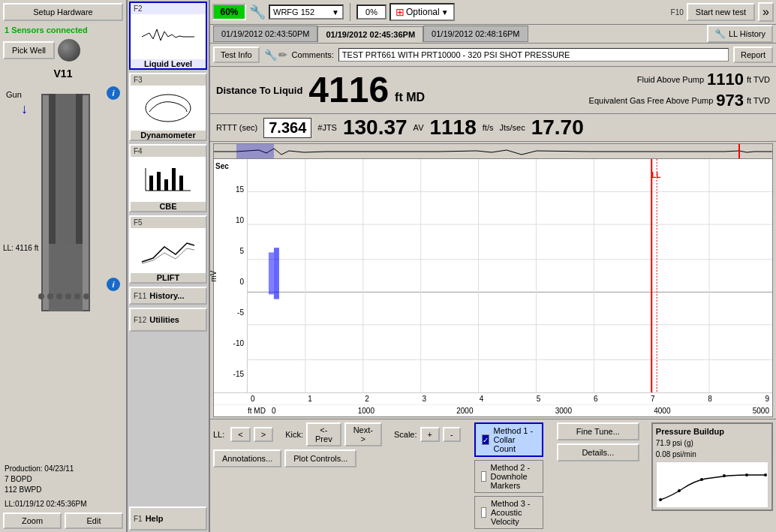 This screenshot has height=532, width=776. Describe the element at coordinates (168, 251) in the screenshot. I see `fkey-f5-thumb` at that location.